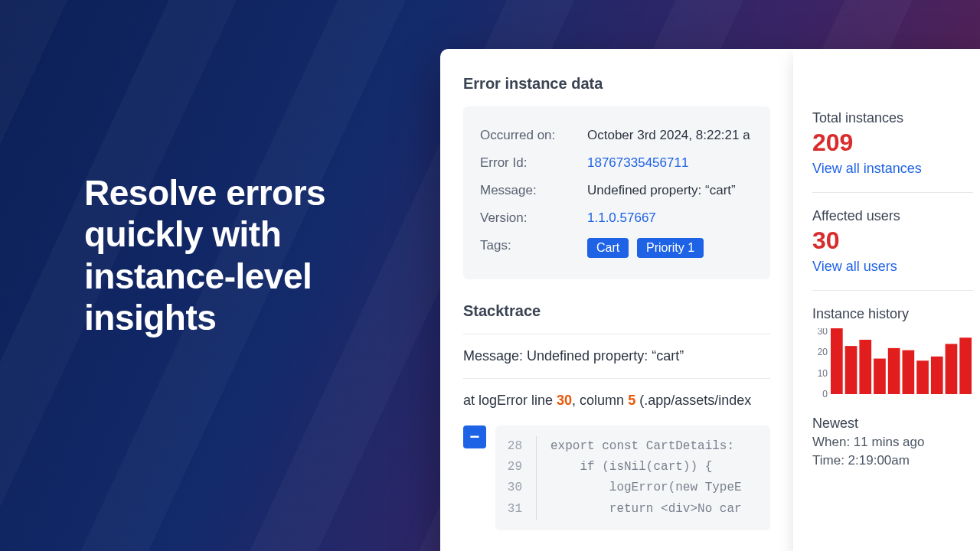 This screenshot has width=980, height=551. I want to click on affected-users-value: 30, so click(893, 240).